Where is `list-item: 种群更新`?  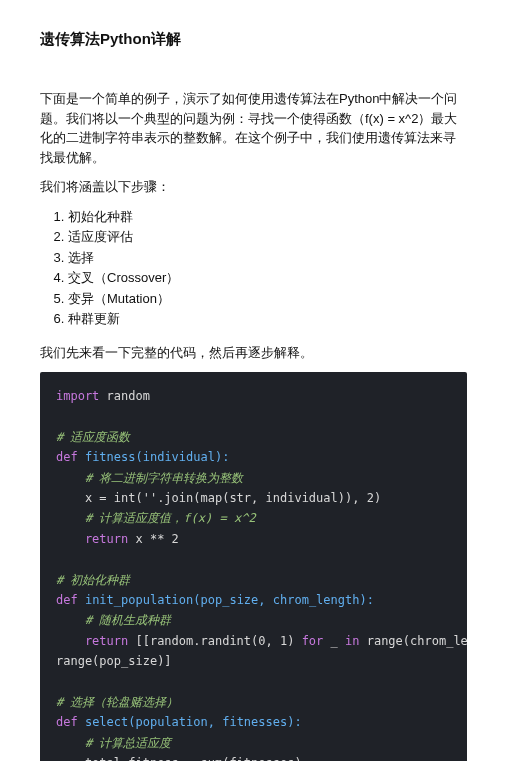 list-item: 种群更新 is located at coordinates (268, 319).